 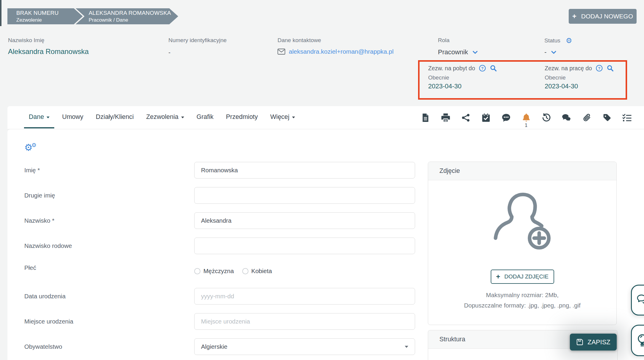 I want to click on printer-icon, so click(x=446, y=118).